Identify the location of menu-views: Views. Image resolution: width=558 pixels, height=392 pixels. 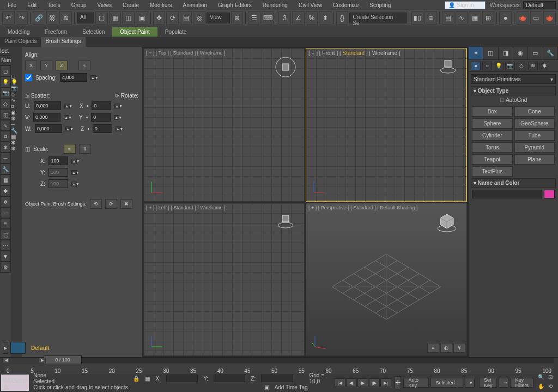
(105, 5).